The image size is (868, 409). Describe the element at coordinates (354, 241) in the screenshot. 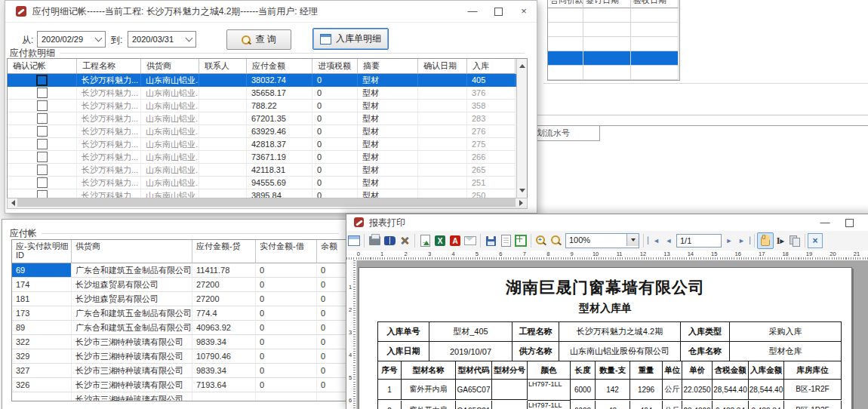

I see `table-icon` at that location.